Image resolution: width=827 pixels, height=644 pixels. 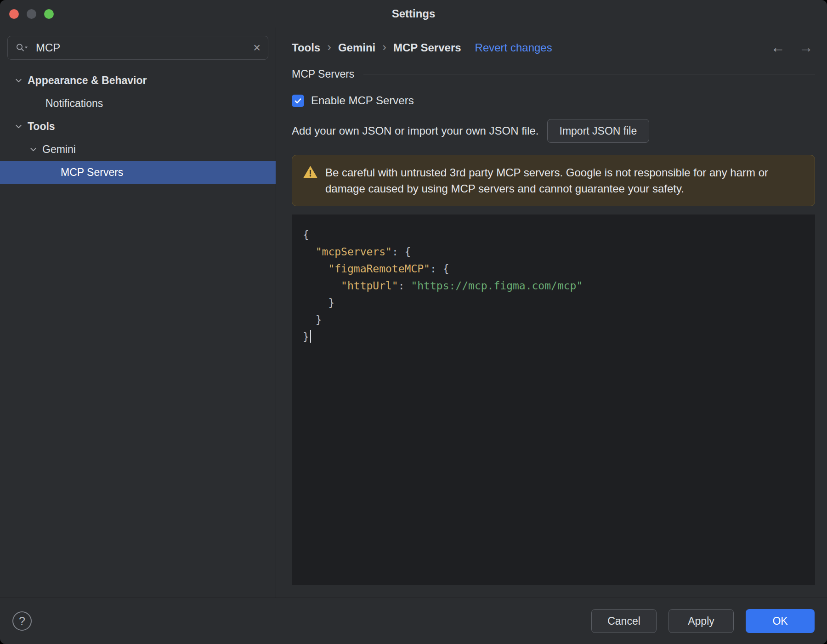 I want to click on window-title: Settings, so click(x=414, y=14).